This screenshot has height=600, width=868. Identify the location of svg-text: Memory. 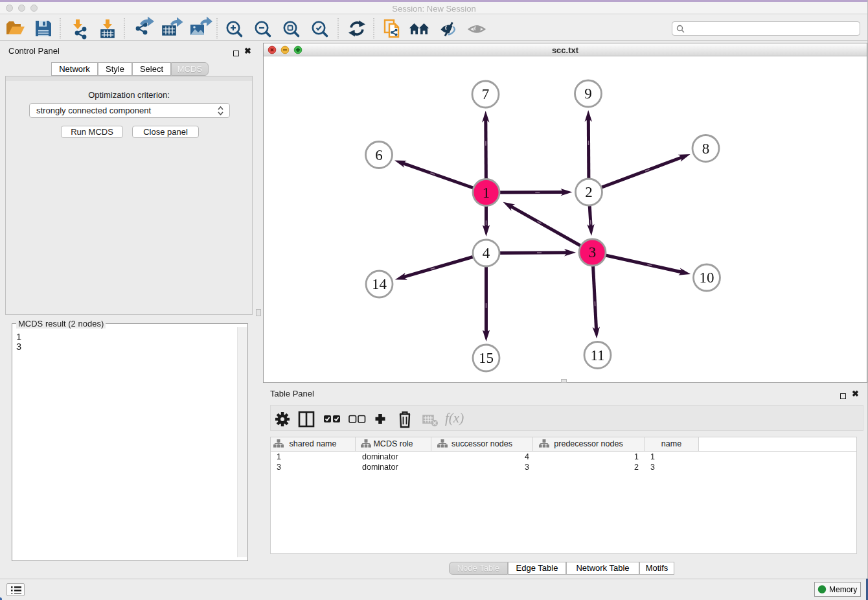
(843, 590).